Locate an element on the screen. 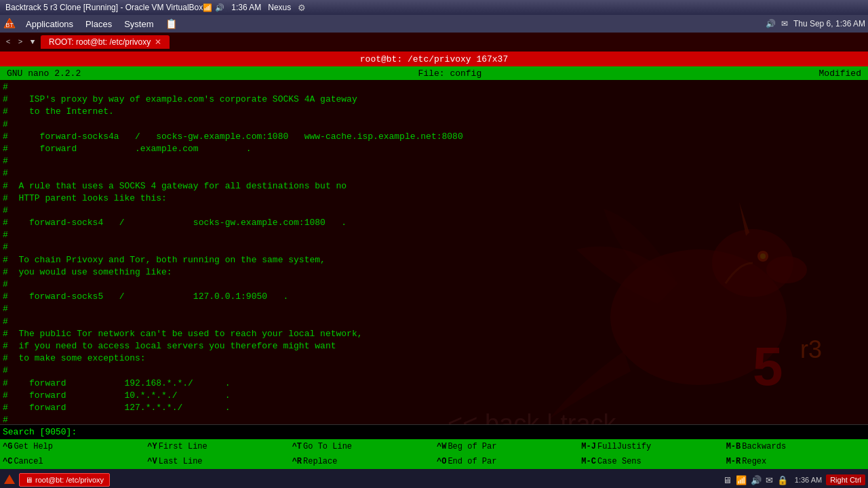  terminal-titlebar: root@bt: /etc/privoxy 167x37 is located at coordinates (434, 59).